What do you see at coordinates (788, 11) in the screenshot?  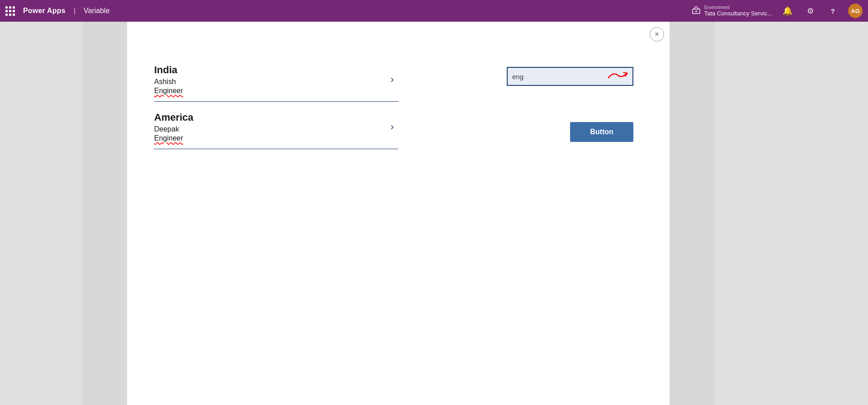 I see `bell-icon: 🔔` at bounding box center [788, 11].